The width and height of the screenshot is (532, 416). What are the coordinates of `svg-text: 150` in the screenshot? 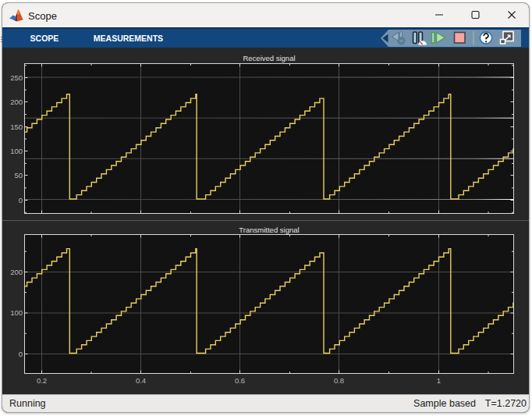 It's located at (16, 126).